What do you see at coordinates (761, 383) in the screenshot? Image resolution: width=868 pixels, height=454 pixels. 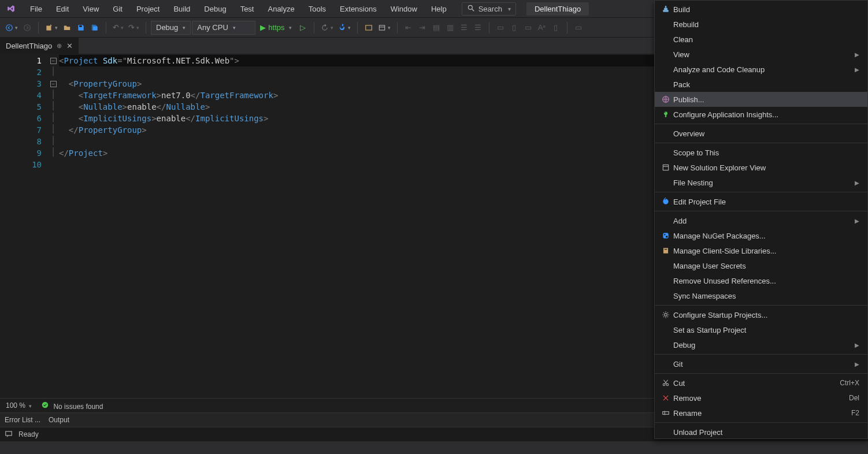 I see `ctx-cut: CutCtrl+X` at bounding box center [761, 383].